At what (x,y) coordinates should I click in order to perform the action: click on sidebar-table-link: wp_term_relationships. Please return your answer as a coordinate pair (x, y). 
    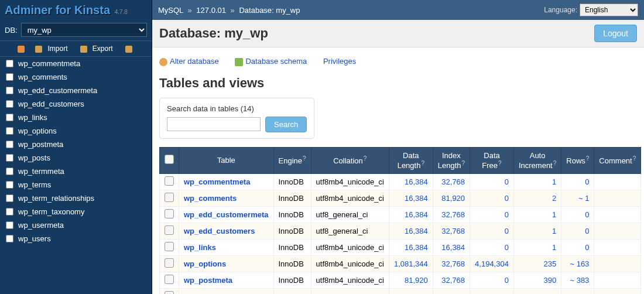
    Looking at the image, I should click on (56, 198).